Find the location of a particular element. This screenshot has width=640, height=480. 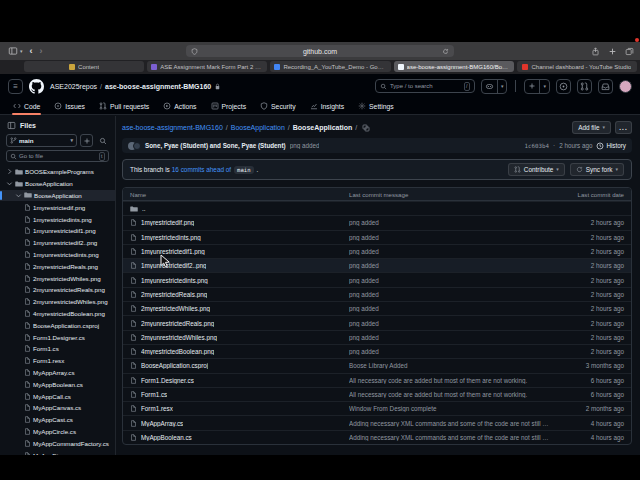

tree-item: 1myrestrictedints.png is located at coordinates (58, 219).